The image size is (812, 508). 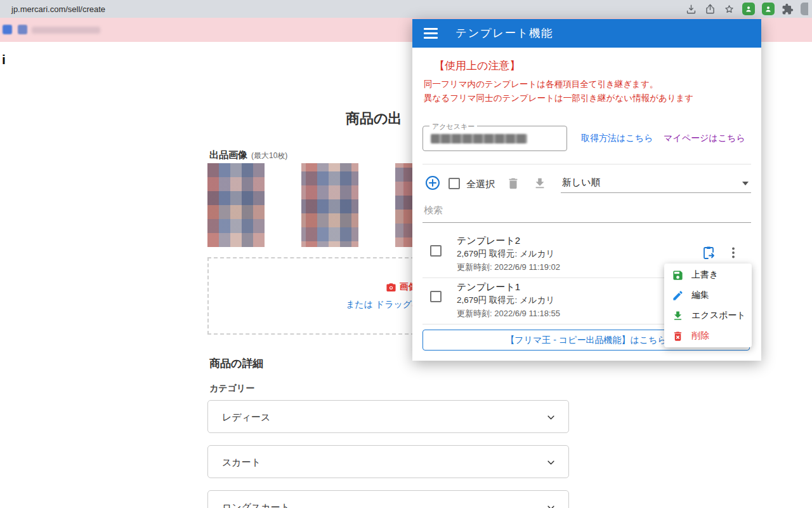 What do you see at coordinates (58, 9) in the screenshot?
I see `url-text: jp.mercari.com/sell/create` at bounding box center [58, 9].